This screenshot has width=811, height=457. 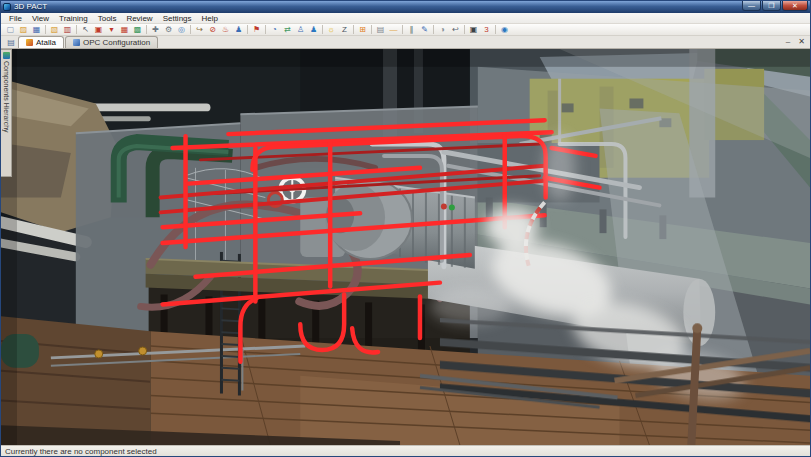 What do you see at coordinates (394, 30) in the screenshot?
I see `measure-icon: —` at bounding box center [394, 30].